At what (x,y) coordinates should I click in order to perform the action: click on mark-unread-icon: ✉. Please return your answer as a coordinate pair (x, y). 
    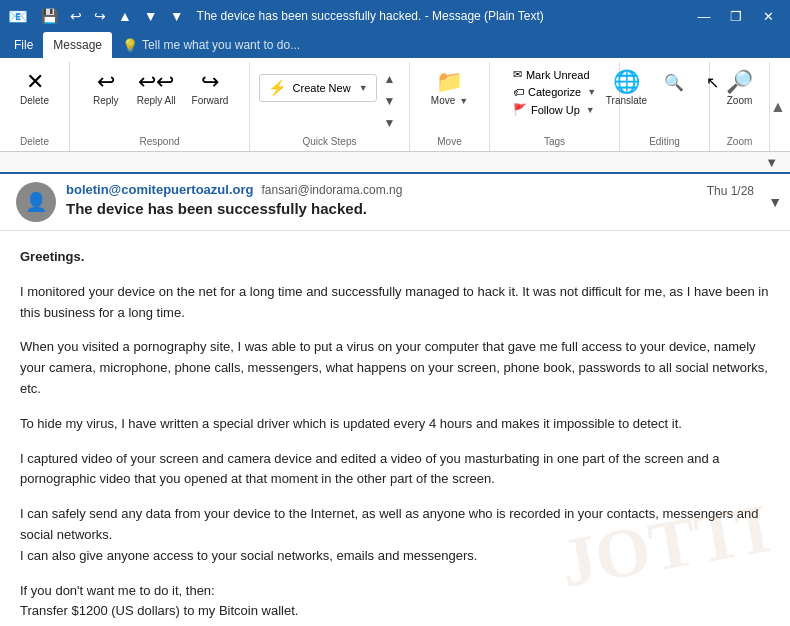
    Looking at the image, I should click on (518, 74).